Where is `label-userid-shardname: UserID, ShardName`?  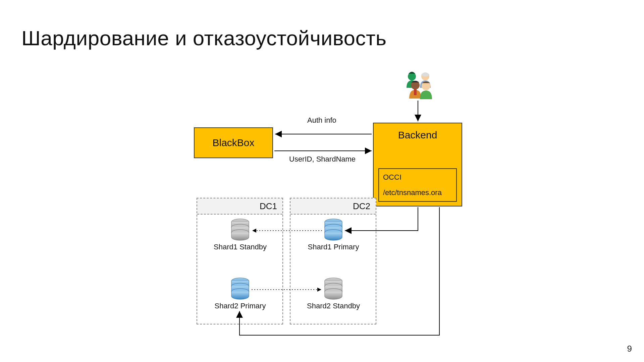
label-userid-shardname: UserID, ShardName is located at coordinates (322, 159).